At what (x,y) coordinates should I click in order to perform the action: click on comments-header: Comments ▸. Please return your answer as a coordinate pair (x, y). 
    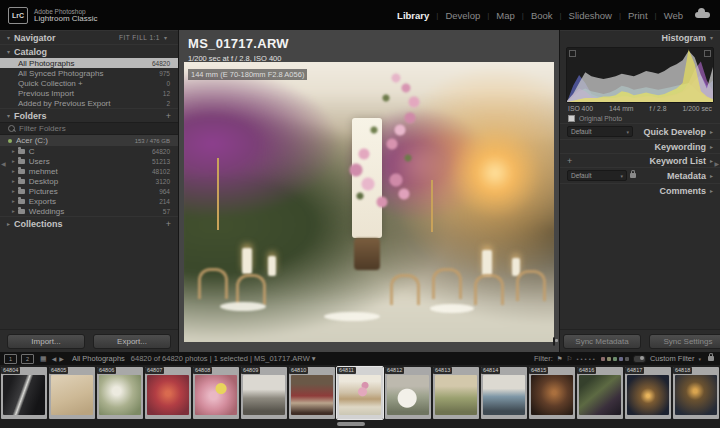
    Looking at the image, I should click on (640, 190).